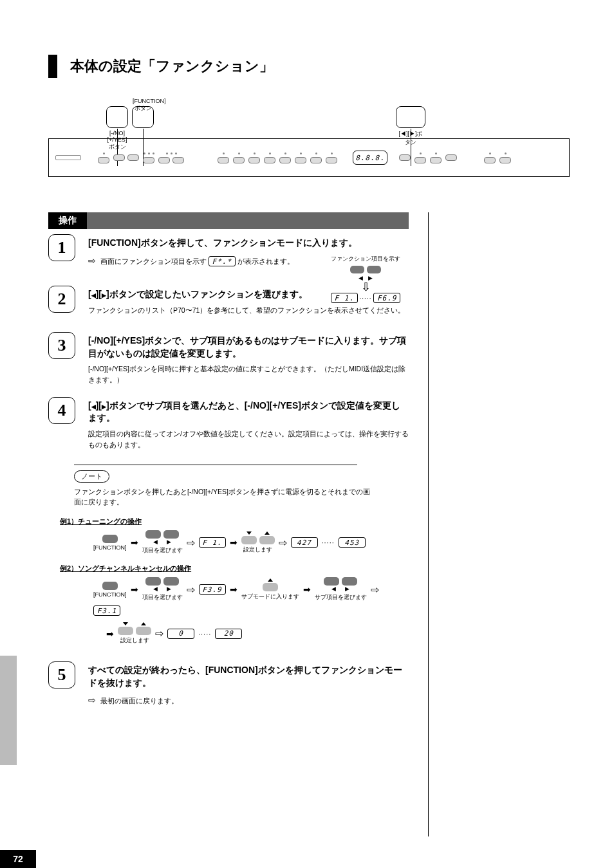 This screenshot has height=868, width=614. I want to click on mini-caption: ファンクション項目を示す, so click(366, 259).